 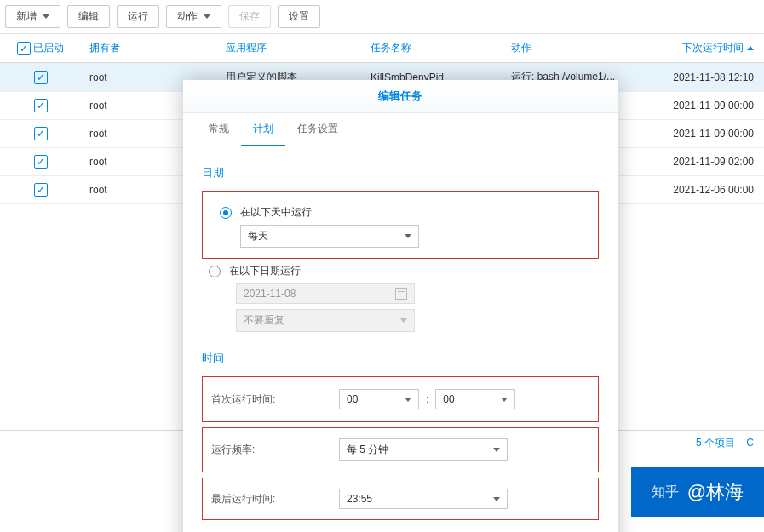 What do you see at coordinates (194, 17) in the screenshot?
I see `actions-button: 动作` at bounding box center [194, 17].